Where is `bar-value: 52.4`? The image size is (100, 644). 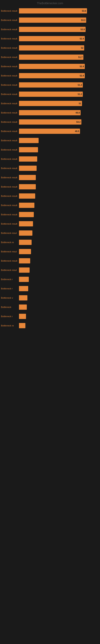
bar-value: 52.4 is located at coordinates (82, 38).